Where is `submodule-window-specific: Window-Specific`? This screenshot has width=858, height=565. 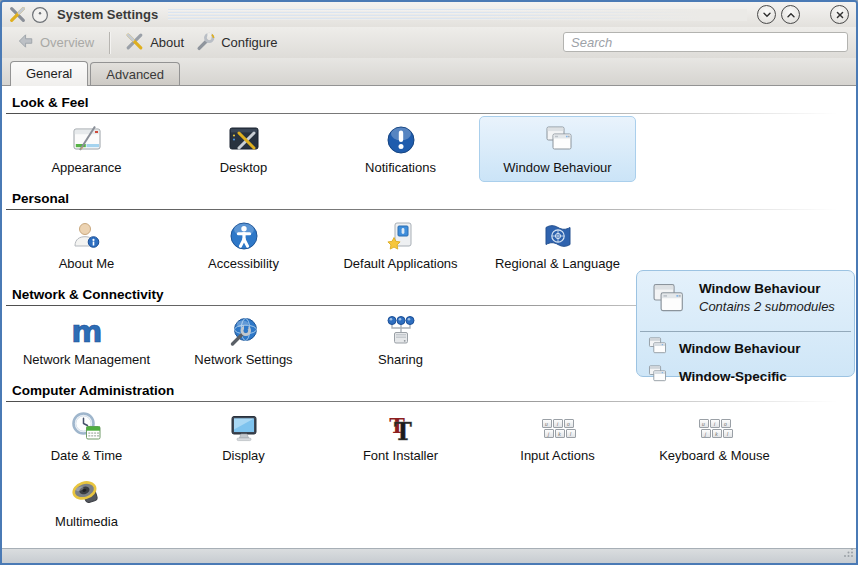
submodule-window-specific: Window-Specific is located at coordinates (746, 376).